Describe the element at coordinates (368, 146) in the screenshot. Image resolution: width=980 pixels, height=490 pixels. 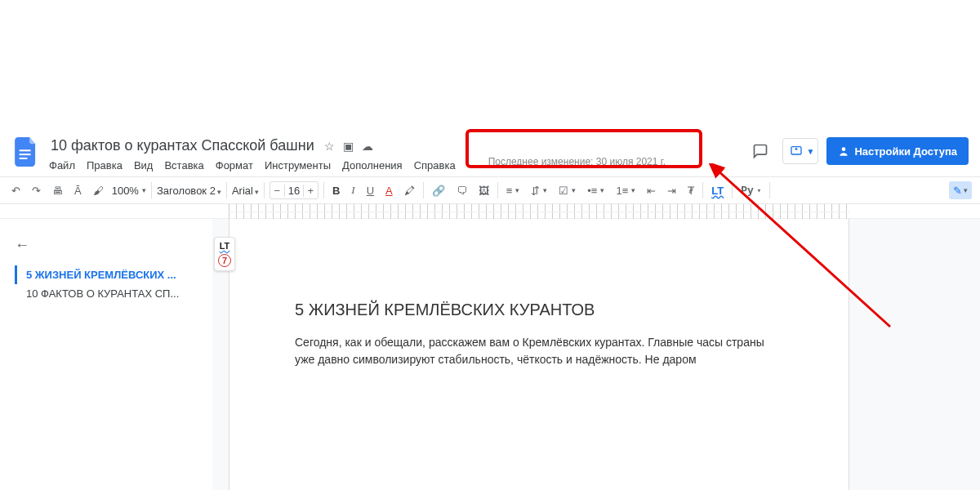
I see `cloud-saved-icon: ☁` at that location.